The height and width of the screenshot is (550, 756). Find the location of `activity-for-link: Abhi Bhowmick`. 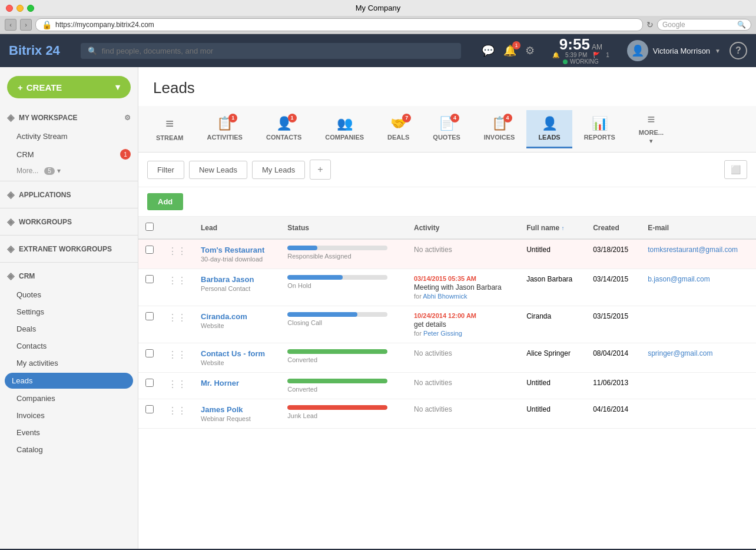

activity-for-link: Abhi Bhowmick is located at coordinates (445, 296).